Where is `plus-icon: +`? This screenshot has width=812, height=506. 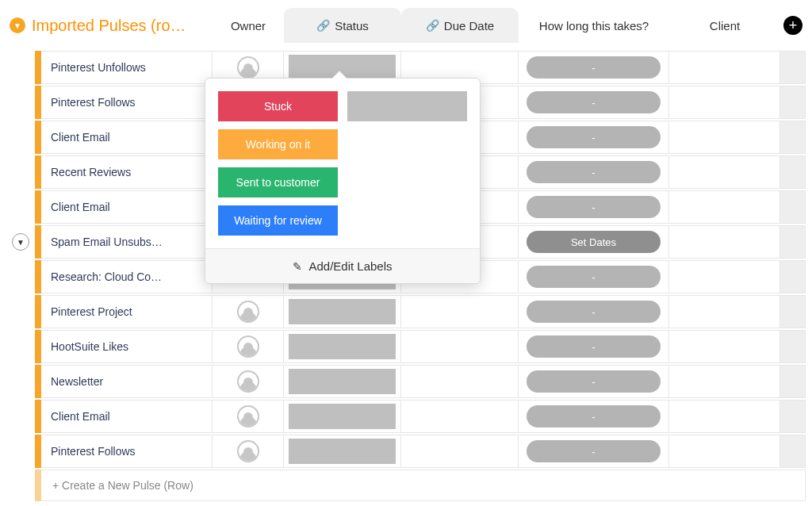 plus-icon: + is located at coordinates (793, 25).